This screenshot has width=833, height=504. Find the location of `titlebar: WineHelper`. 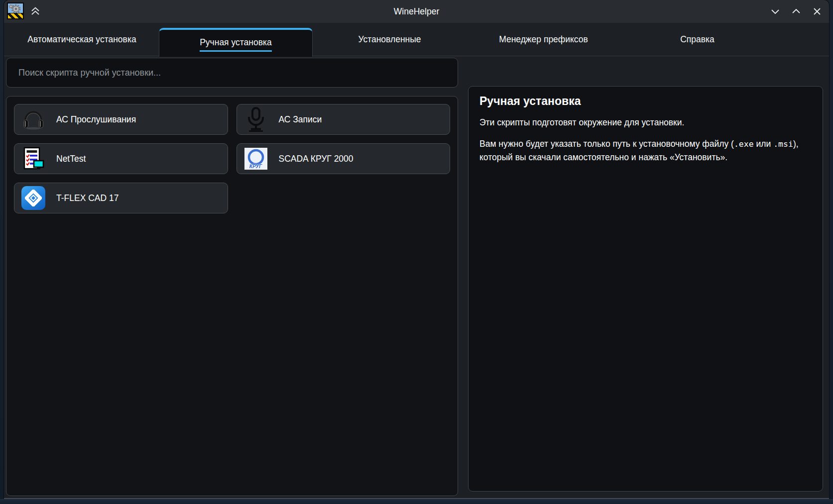

titlebar: WineHelper is located at coordinates (416, 11).